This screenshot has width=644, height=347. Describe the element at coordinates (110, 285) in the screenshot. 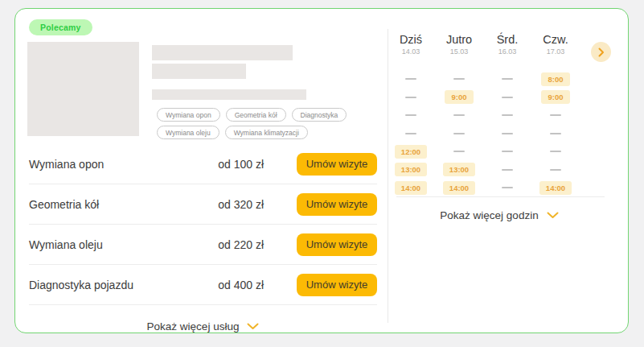

I see `service-name: Diagnostyka pojazdu` at that location.